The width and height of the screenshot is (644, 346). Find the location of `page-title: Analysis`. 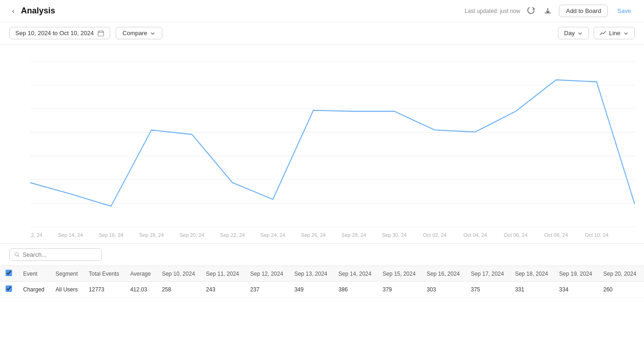

page-title: Analysis is located at coordinates (38, 11).